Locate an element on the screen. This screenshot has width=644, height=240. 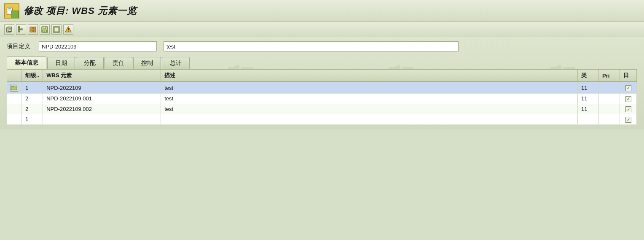
table-header-row: 细级.. WBS 元素 描述 类 Pri 日 is located at coordinates (322, 76).